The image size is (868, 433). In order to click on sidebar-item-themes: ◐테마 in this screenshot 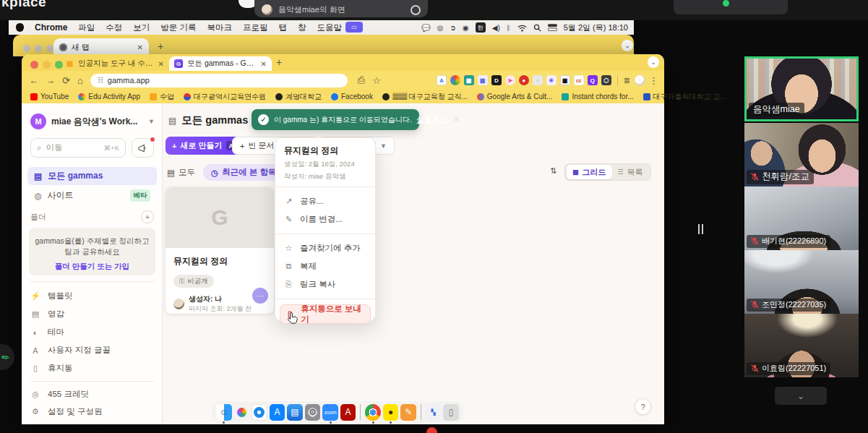, I will do `click(93, 333)`.